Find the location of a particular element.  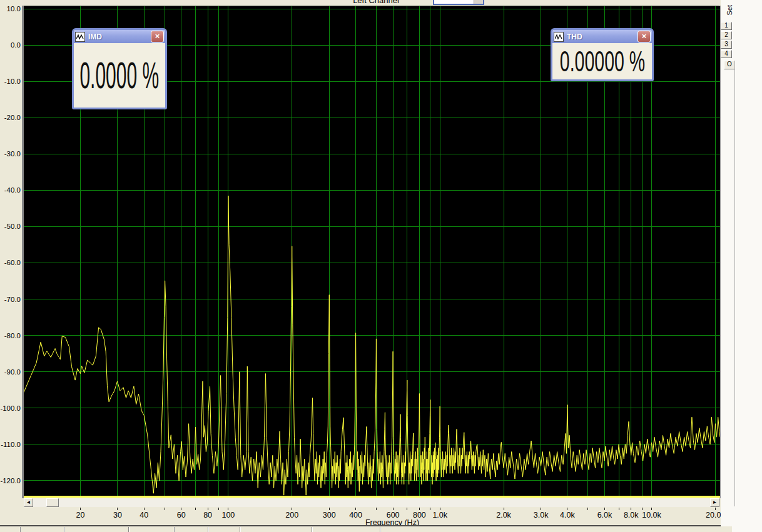

left-arrow-icon: ◄ is located at coordinates (29, 503).